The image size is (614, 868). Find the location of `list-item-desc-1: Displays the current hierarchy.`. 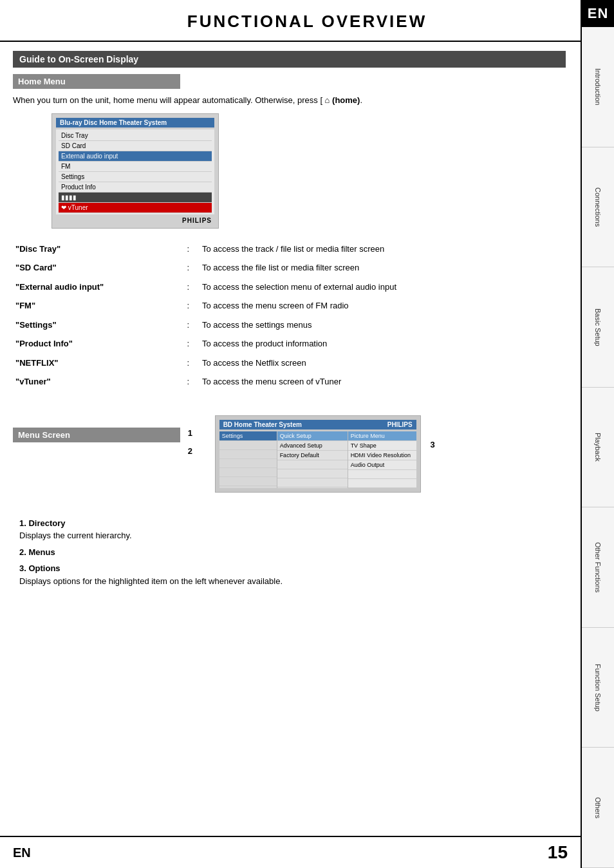

list-item-desc-1: Displays the current hierarchy. is located at coordinates (76, 536).